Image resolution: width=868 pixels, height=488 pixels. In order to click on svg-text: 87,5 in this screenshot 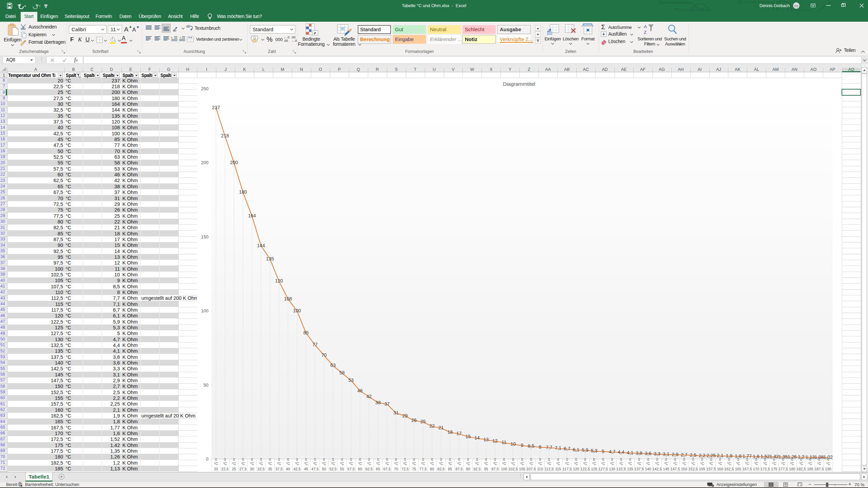, I will do `click(459, 469)`.